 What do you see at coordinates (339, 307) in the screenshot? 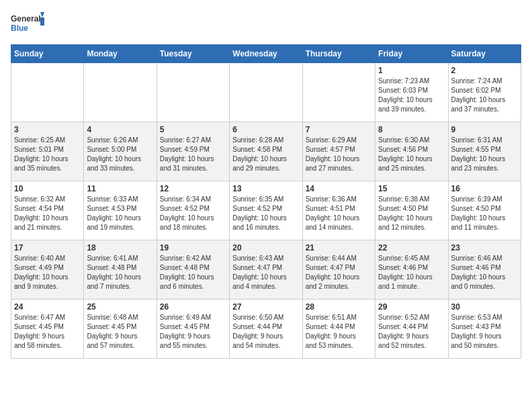
I see `day-number: 28` at bounding box center [339, 307].